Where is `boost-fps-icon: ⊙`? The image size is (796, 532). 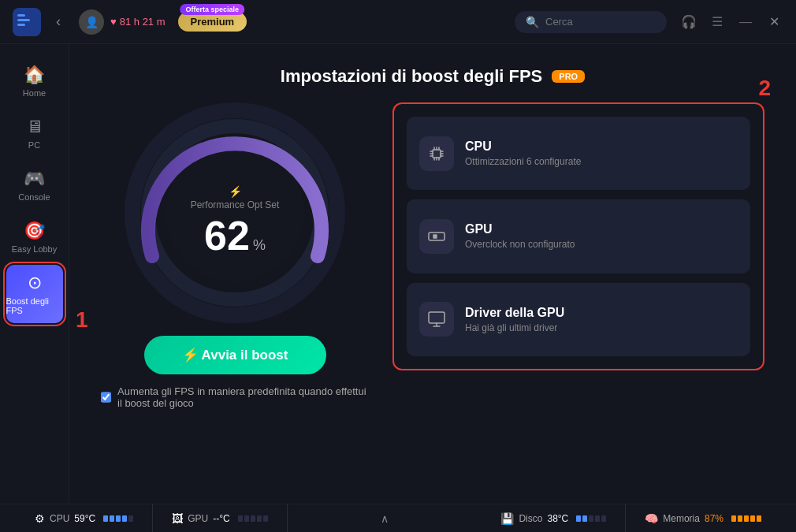
boost-fps-icon: ⊙ is located at coordinates (35, 283).